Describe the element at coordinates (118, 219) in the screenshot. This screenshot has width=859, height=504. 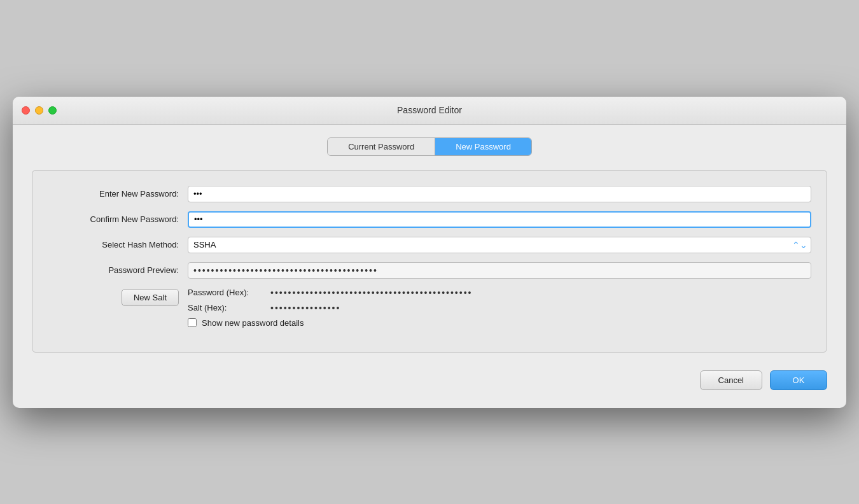
I see `confirm-new-password-label: Confirm New Password:` at that location.